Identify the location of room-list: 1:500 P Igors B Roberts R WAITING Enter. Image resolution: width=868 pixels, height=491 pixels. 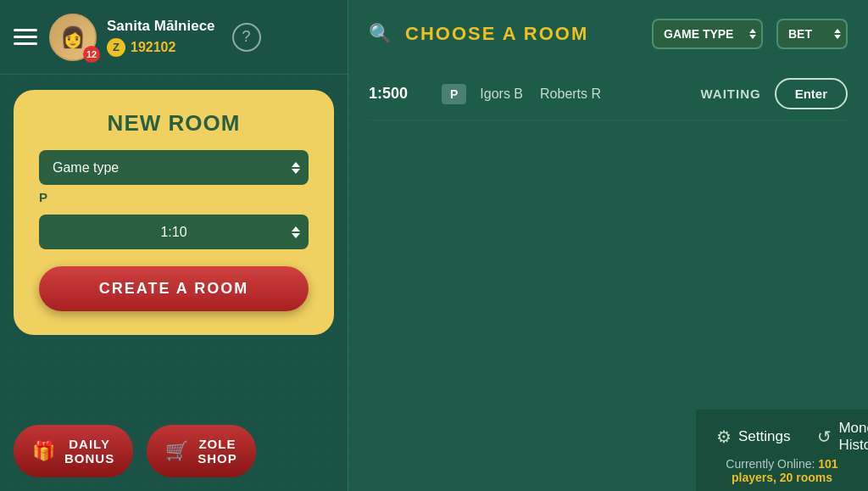
(609, 94).